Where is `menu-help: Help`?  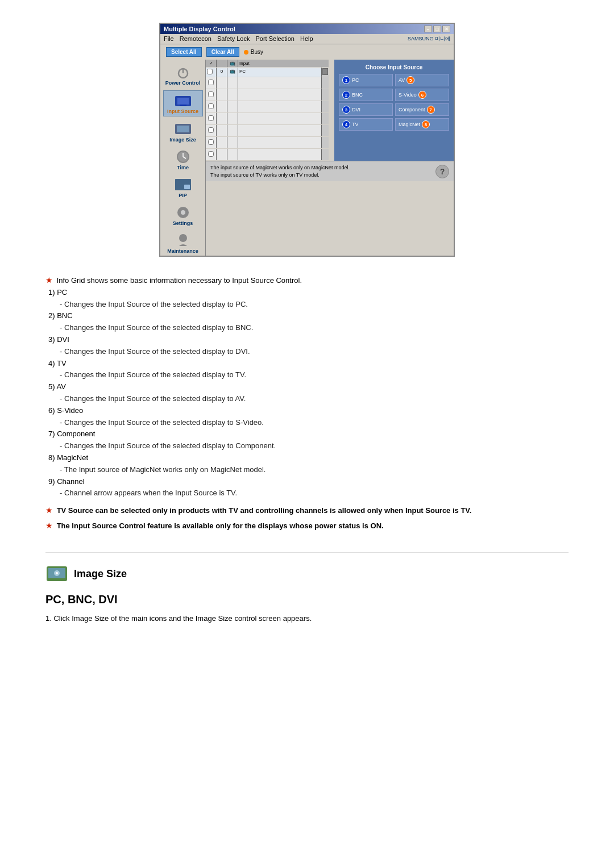
menu-help: Help is located at coordinates (307, 39).